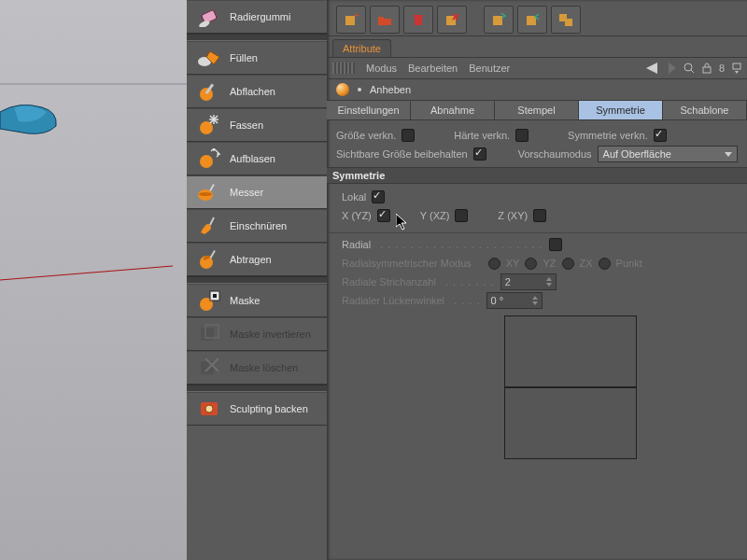  I want to click on tool-maske-invertieren: Maske invertieren, so click(257, 334).